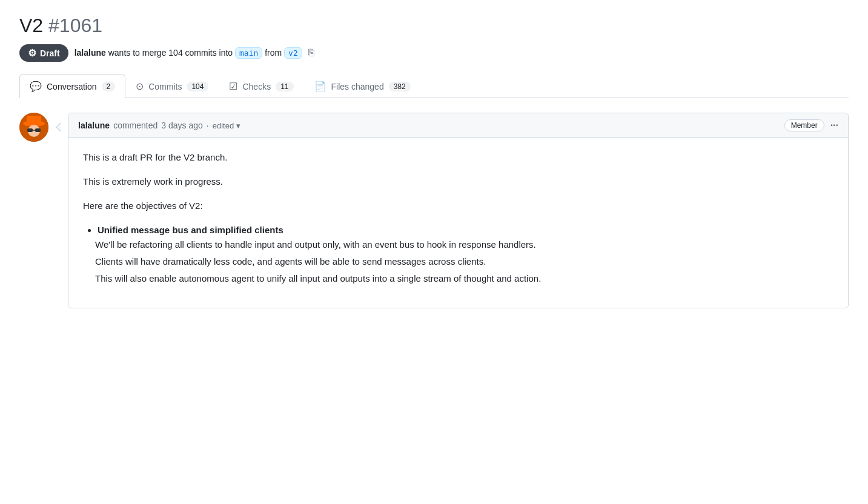 This screenshot has width=868, height=504. Describe the element at coordinates (172, 86) in the screenshot. I see `tab-commits: ⊙ Commits 104` at that location.